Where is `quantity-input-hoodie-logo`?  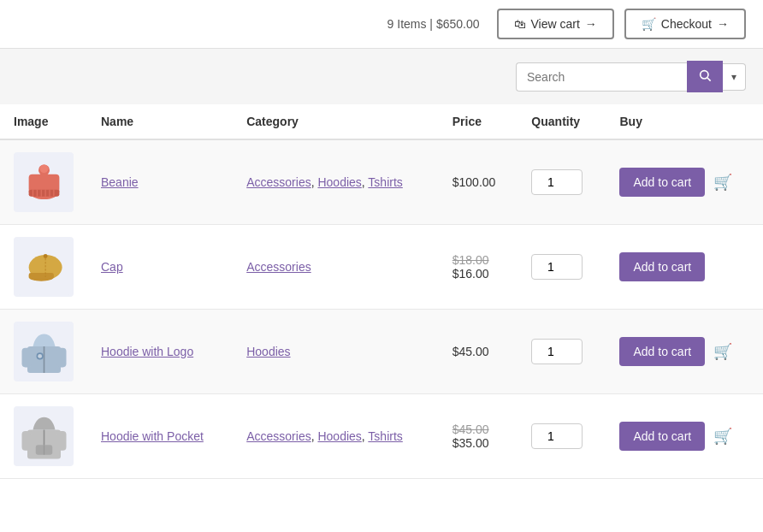
quantity-input-hoodie-logo is located at coordinates (557, 352).